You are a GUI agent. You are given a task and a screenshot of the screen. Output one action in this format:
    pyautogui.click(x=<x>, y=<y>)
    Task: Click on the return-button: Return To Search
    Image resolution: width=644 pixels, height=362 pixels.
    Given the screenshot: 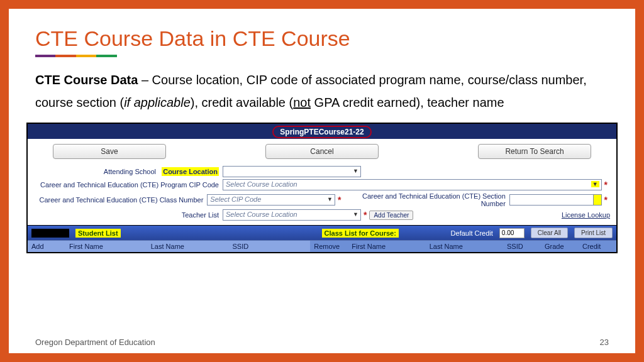 What is the action you would take?
    pyautogui.click(x=535, y=151)
    